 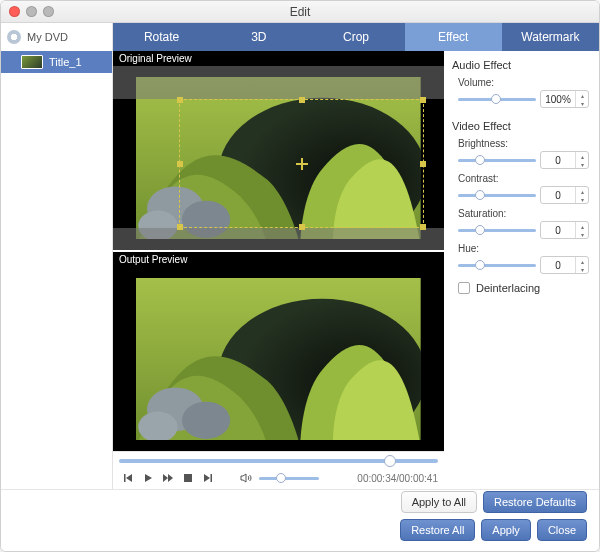 What do you see at coordinates (564, 160) in the screenshot?
I see `brightness-value-box: 0 ▴▾` at bounding box center [564, 160].